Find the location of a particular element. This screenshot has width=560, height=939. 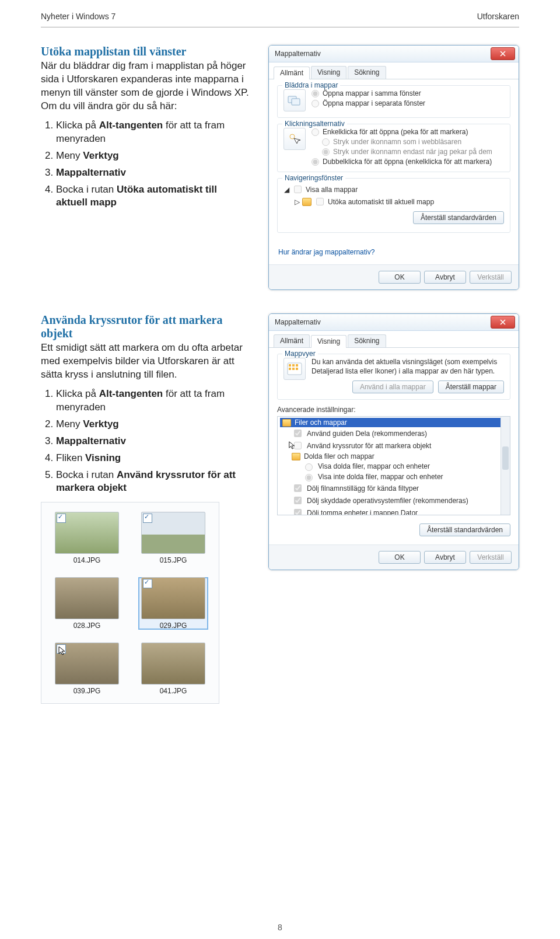

thumbnail-item: 041.JPG is located at coordinates (173, 669).